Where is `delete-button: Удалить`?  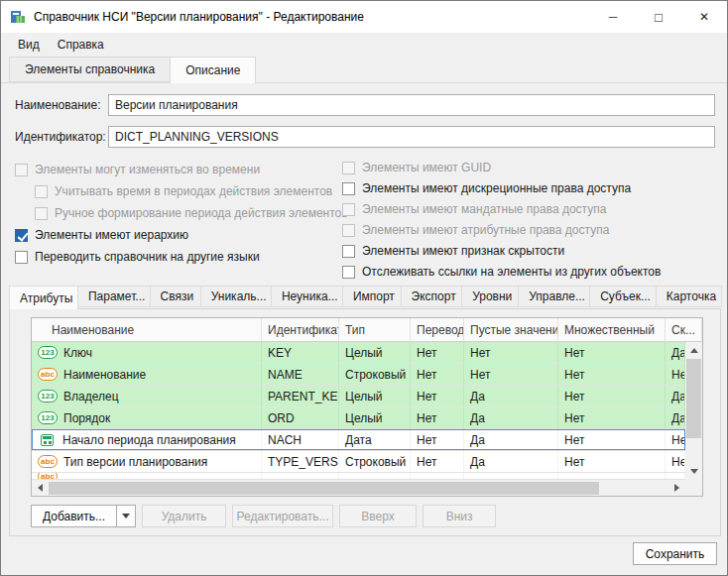 delete-button: Удалить is located at coordinates (184, 516).